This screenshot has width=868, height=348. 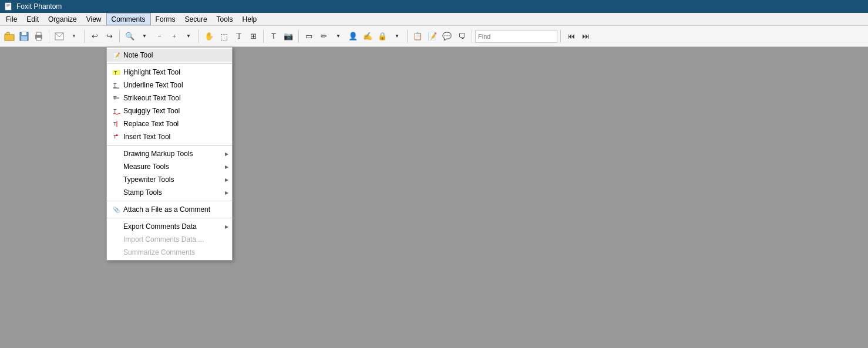 I want to click on menu-organize: Organize, so click(x=62, y=19).